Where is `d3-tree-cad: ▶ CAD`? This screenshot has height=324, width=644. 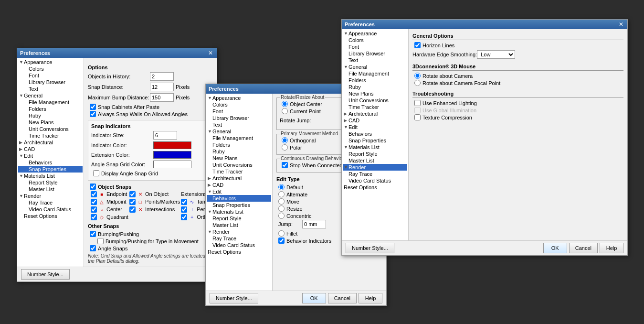 d3-tree-cad: ▶ CAD is located at coordinates (375, 120).